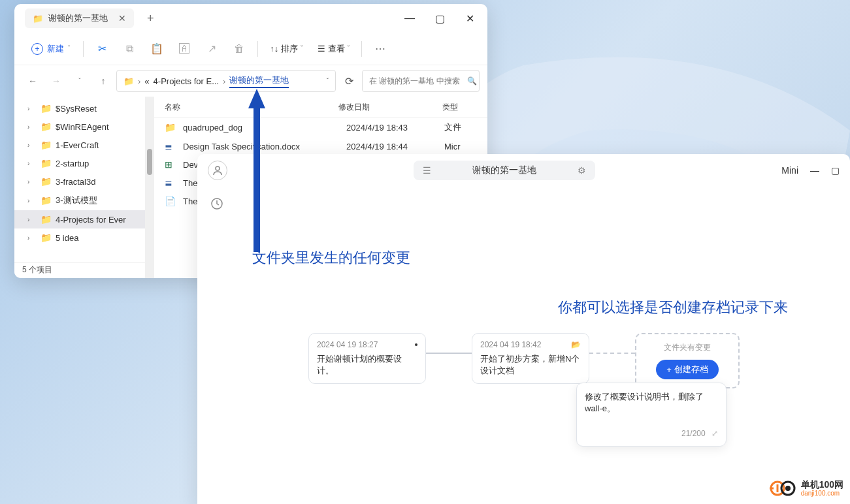 Image resolution: width=850 pixels, height=504 pixels. What do you see at coordinates (171, 201) in the screenshot?
I see `text-file-icon: 📄` at bounding box center [171, 201].